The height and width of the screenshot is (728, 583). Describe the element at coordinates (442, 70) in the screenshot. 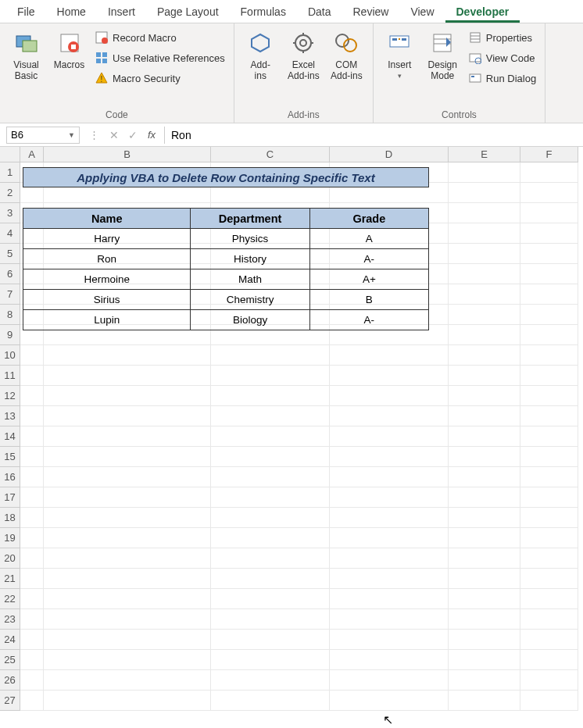

I see `design-mode-label: Design Mode` at that location.